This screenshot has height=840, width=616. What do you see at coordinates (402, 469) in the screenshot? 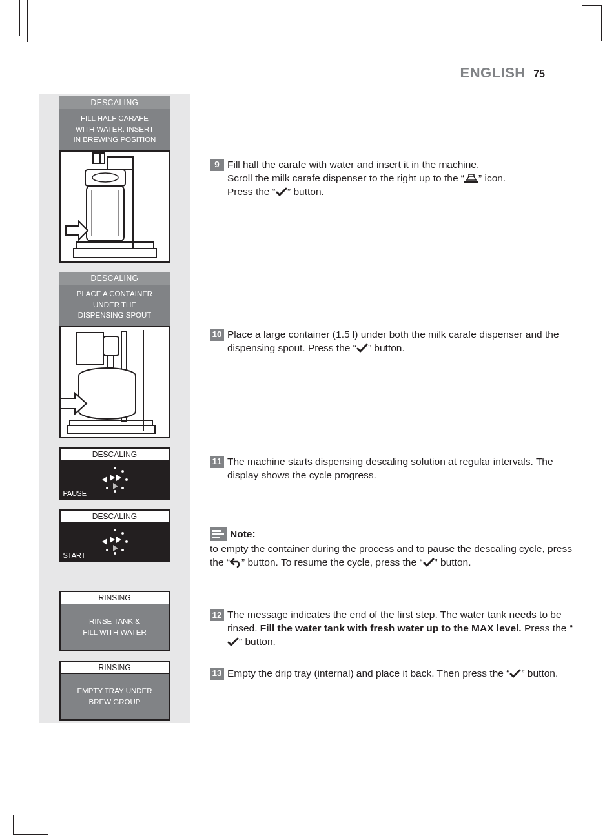
I see `step-text: The machine starts dispensing descaling …` at bounding box center [402, 469].